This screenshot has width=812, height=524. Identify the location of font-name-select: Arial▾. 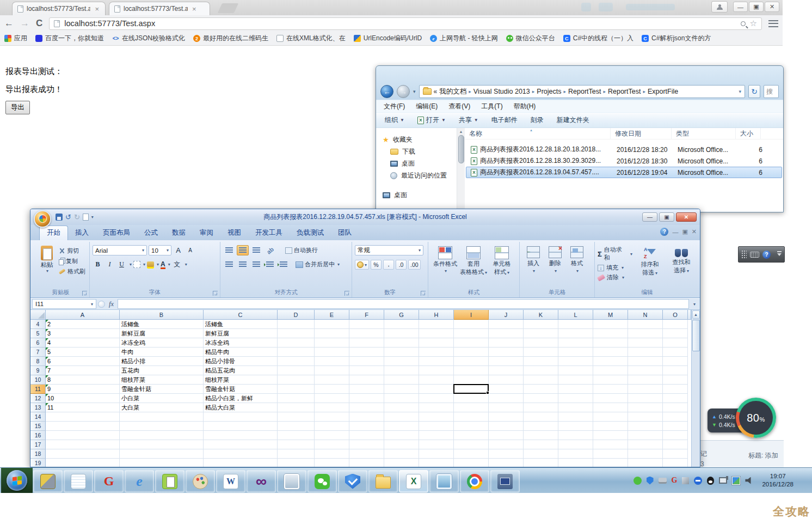
(120, 251).